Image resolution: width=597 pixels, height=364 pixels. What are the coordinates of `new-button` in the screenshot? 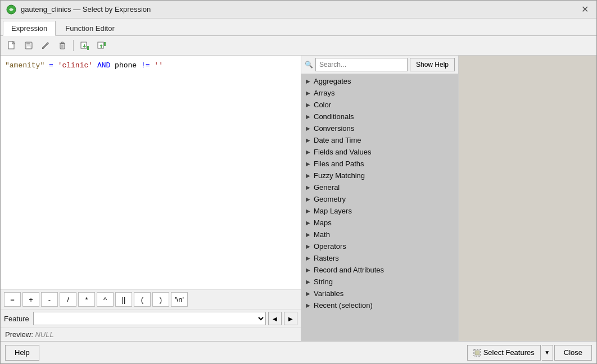 It's located at (12, 46).